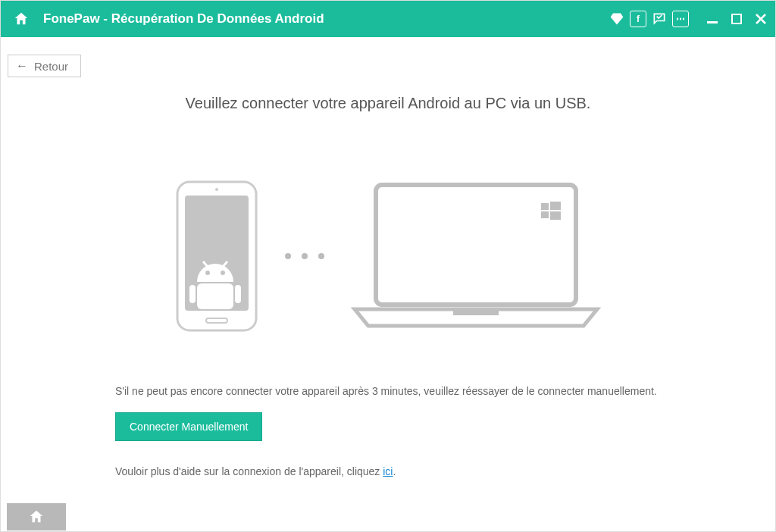 The width and height of the screenshot is (776, 532). Describe the element at coordinates (761, 19) in the screenshot. I see `close-button` at that location.